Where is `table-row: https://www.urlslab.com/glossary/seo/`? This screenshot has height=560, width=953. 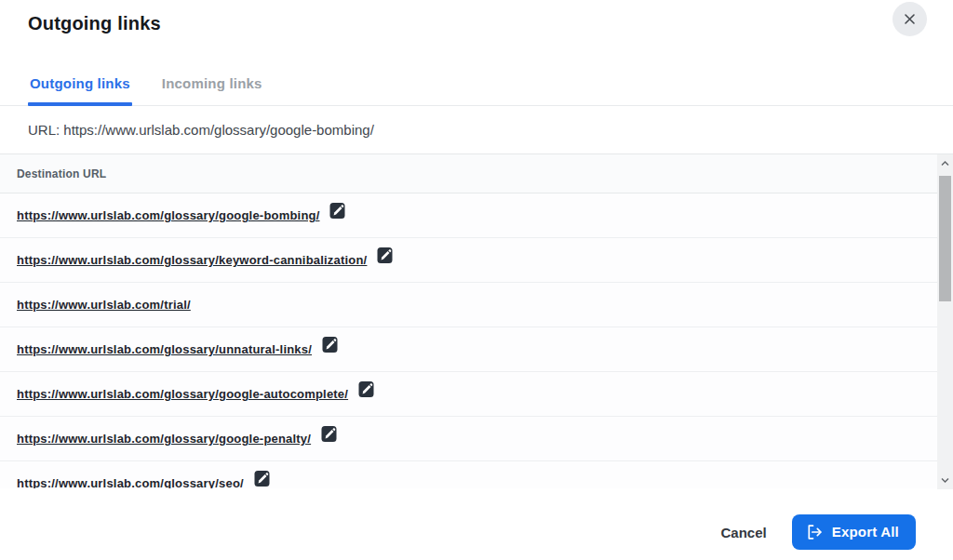
table-row: https://www.urlslab.com/glossary/seo/ is located at coordinates (476, 474).